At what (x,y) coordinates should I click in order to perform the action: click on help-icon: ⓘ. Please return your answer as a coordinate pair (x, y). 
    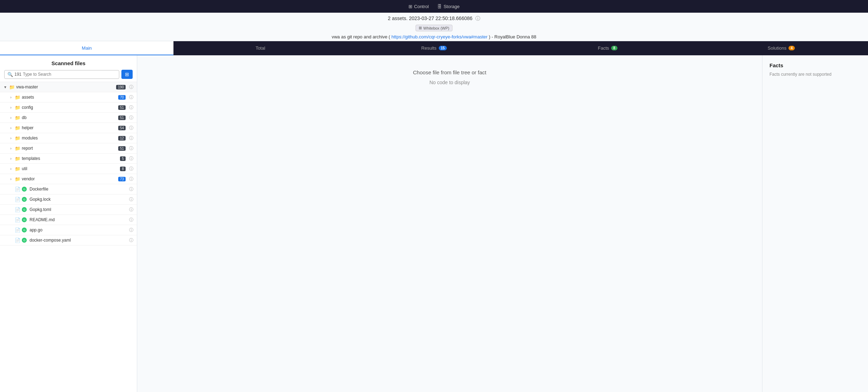
    Looking at the image, I should click on (478, 18).